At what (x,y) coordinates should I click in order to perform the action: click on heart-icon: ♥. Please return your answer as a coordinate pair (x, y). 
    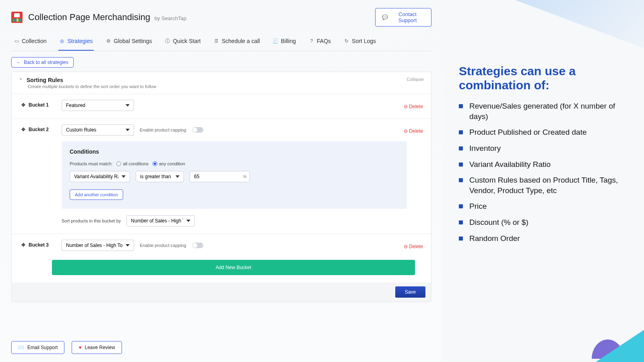
    Looking at the image, I should click on (80, 348).